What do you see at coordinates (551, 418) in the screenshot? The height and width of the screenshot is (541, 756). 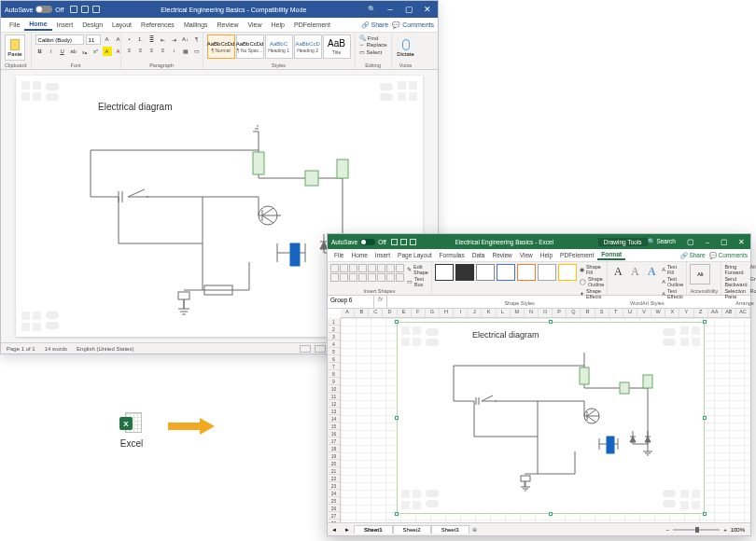 I see `embedded-diagram-object: Electrical diagram` at bounding box center [551, 418].